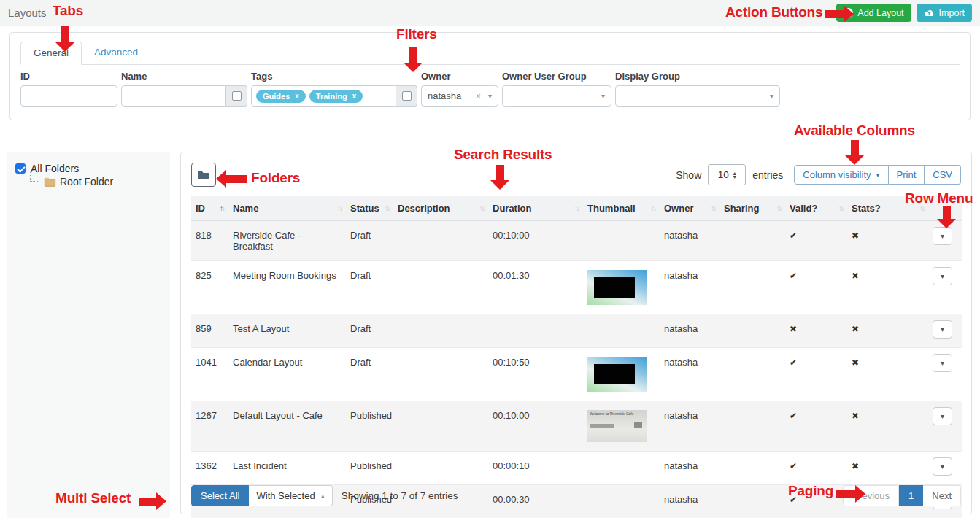 This screenshot has width=980, height=518. I want to click on column-header-thumbnail: Thumbnail↑↓, so click(622, 209).